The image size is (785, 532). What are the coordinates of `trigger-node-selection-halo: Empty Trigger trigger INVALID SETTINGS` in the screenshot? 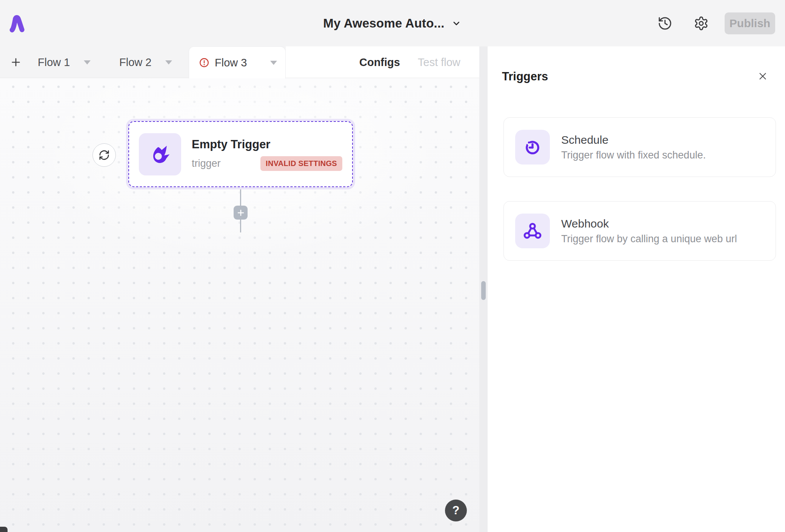 It's located at (241, 154).